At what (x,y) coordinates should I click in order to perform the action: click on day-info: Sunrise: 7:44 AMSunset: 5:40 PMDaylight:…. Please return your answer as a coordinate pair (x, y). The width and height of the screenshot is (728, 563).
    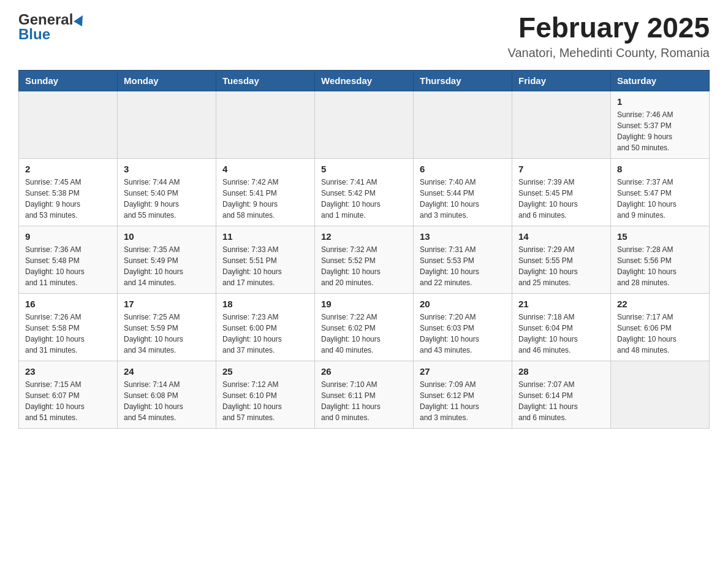
    Looking at the image, I should click on (167, 199).